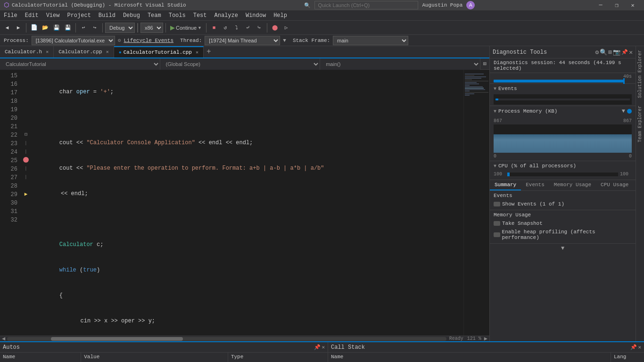  I want to click on menu-team: Team, so click(155, 16).